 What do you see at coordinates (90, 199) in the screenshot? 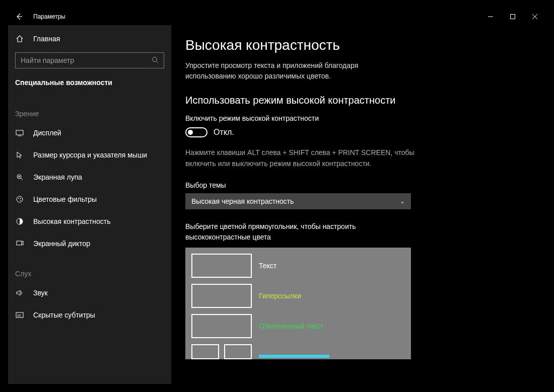
I see `nav-color-filter: Цветовые фильтры` at bounding box center [90, 199].